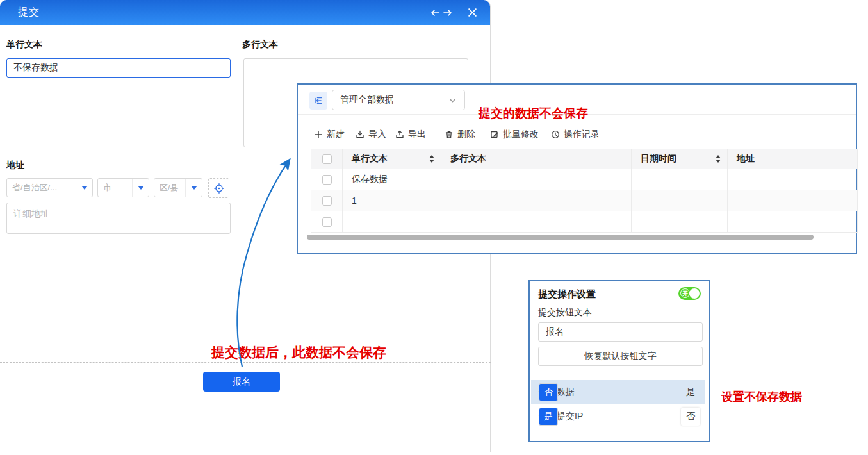  What do you see at coordinates (15, 165) in the screenshot?
I see `address-label: 地址` at bounding box center [15, 165].